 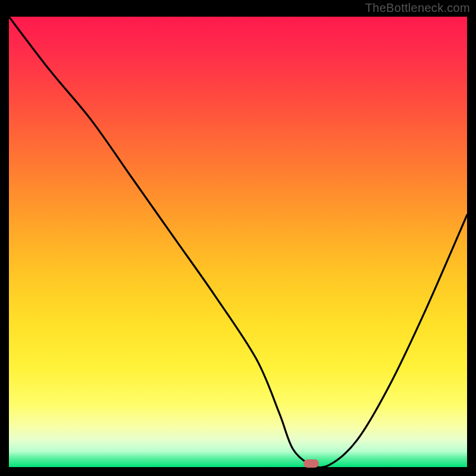 I want to click on optimal-point-marker, so click(x=311, y=464).